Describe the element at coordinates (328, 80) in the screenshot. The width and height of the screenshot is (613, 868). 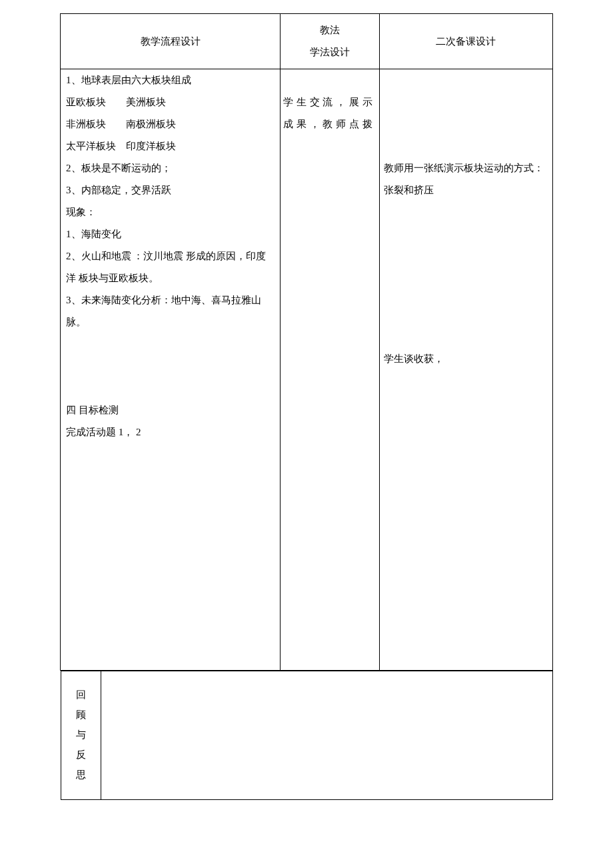
I see `col2-spacer` at that location.